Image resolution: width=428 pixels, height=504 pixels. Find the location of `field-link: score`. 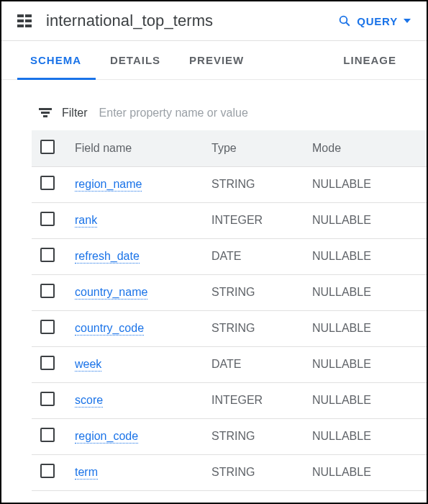

field-link: score is located at coordinates (89, 400).